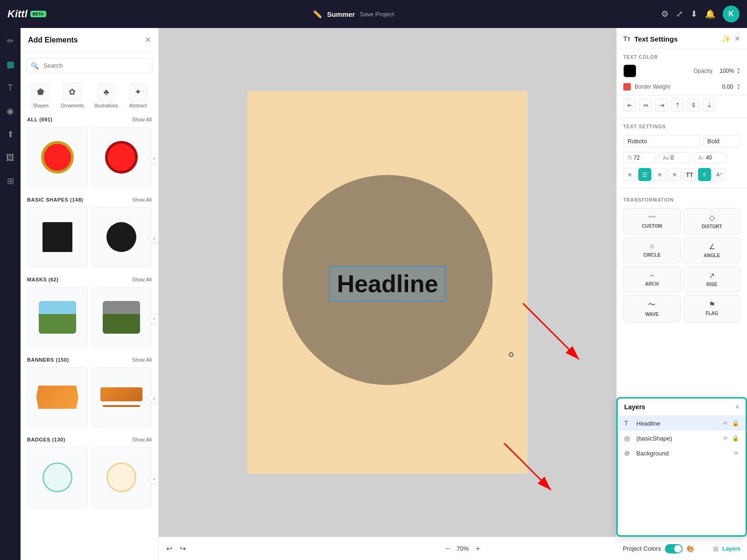  I want to click on align-center-h-button: ⇔, so click(646, 105).